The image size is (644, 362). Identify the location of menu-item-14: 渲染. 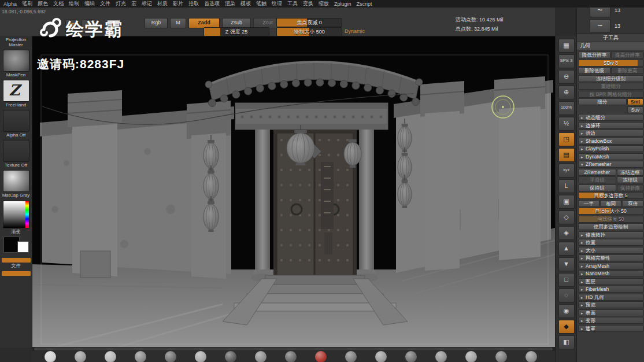
(230, 3).